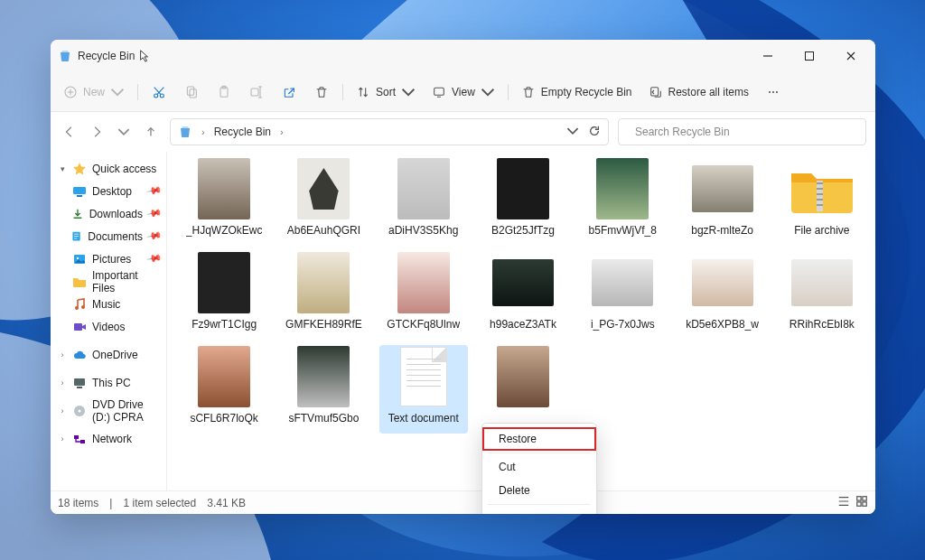 The width and height of the screenshot is (925, 560). What do you see at coordinates (70, 132) in the screenshot?
I see `back-button` at bounding box center [70, 132].